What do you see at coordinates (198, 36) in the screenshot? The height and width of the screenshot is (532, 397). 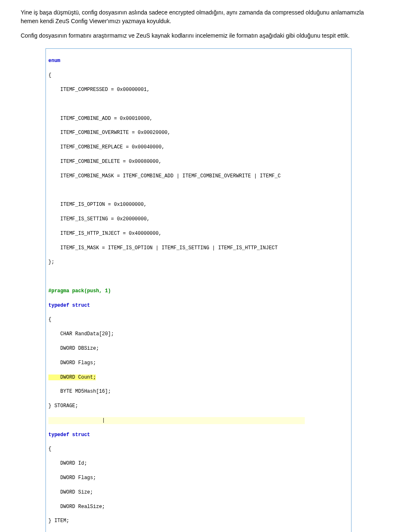 I see `intro-paragraph-2: Config dosyasının formatını araştırmamız…` at bounding box center [198, 36].